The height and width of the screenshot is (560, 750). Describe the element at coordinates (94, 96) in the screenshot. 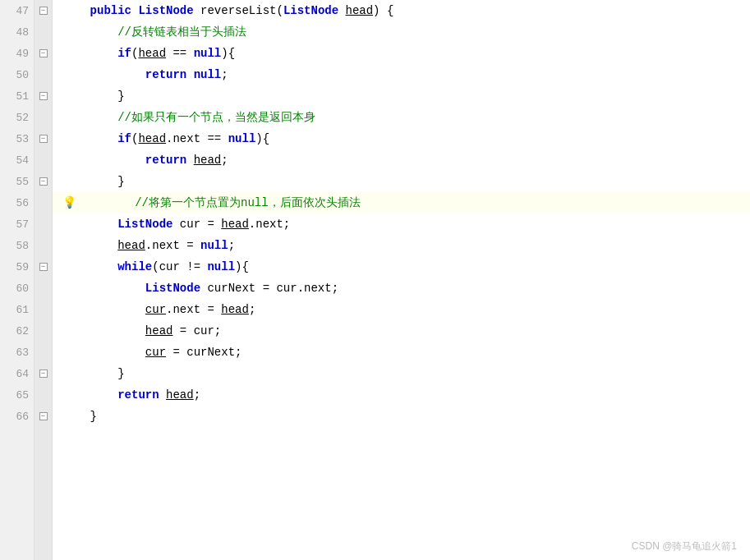

I see `code-line-content: }` at that location.